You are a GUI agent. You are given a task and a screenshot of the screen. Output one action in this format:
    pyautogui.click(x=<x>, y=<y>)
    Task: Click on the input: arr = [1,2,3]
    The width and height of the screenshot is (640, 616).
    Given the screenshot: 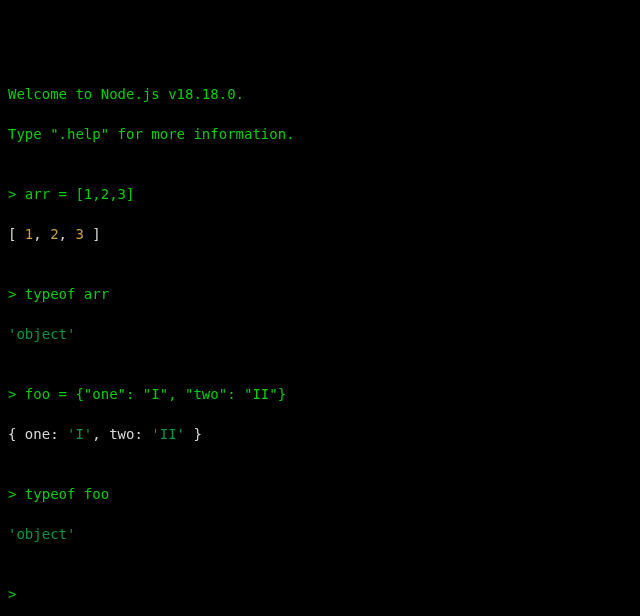 What is the action you would take?
    pyautogui.click(x=80, y=194)
    